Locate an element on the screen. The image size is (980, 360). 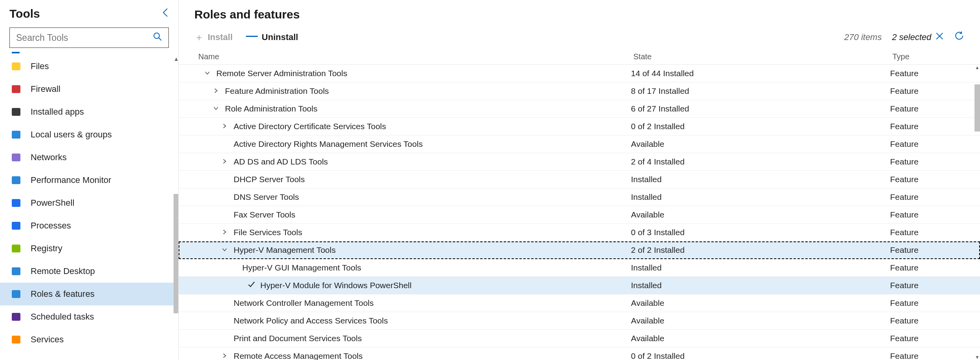
table-row: AD DS and AD LDS Tools2 of 4 InstalledFe… is located at coordinates (580, 162).